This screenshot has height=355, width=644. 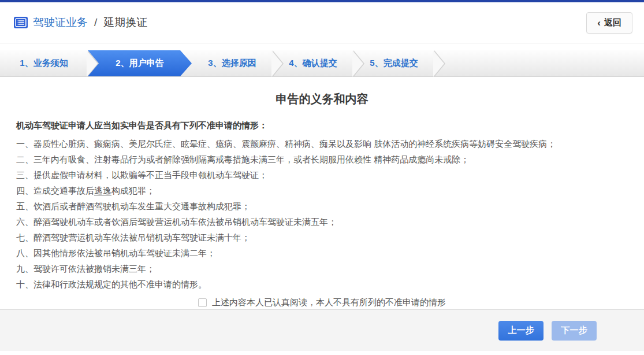 What do you see at coordinates (322, 253) in the screenshot?
I see `declaration-item-8: 八、因其他情形依法被吊销机动车驾驶证未满二年；` at bounding box center [322, 253].